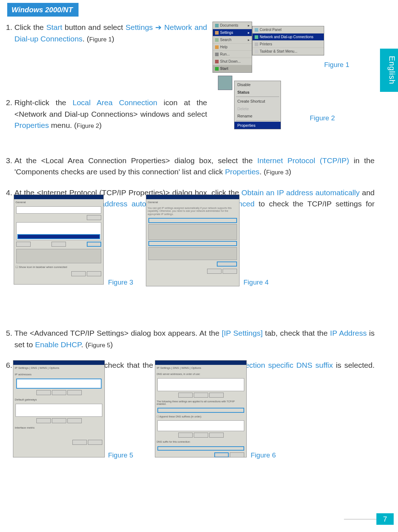  Describe the element at coordinates (59, 218) in the screenshot. I see `configure-row` at that location.